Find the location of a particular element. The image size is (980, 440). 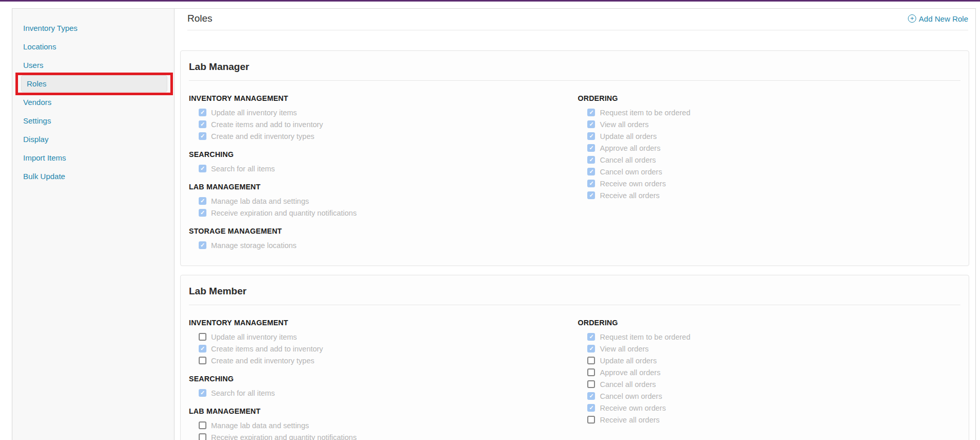

sidebar-item: Locations is located at coordinates (93, 46).